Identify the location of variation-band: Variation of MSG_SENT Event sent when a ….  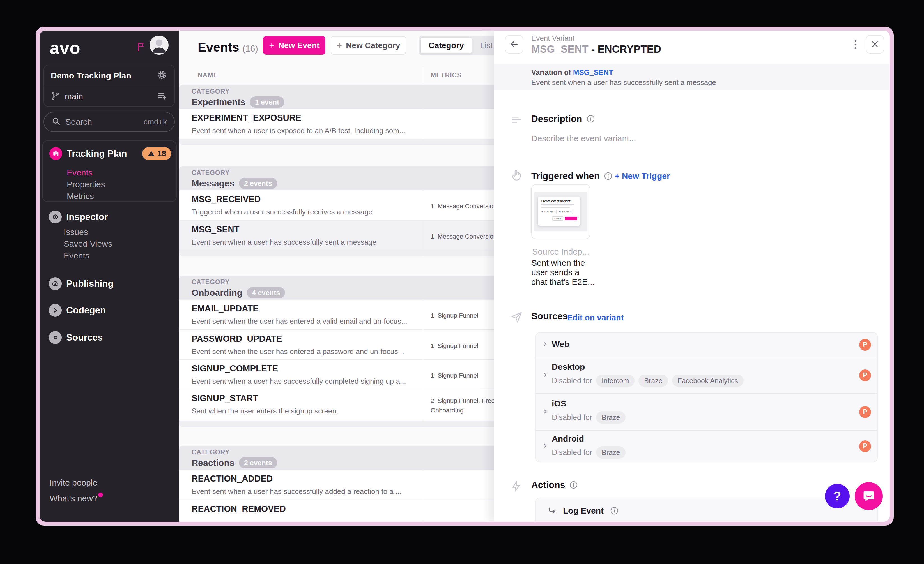
(692, 77).